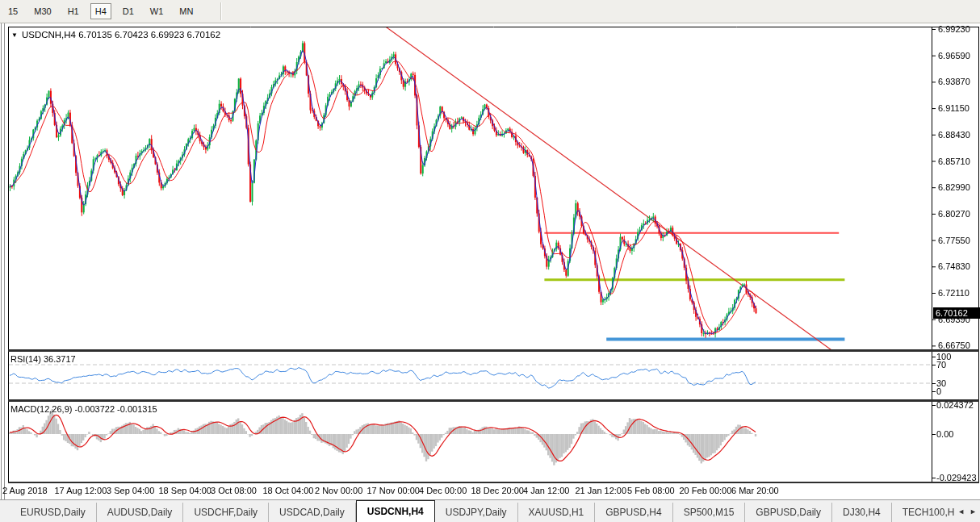 The width and height of the screenshot is (980, 522). What do you see at coordinates (710, 512) in the screenshot?
I see `tab-sp500-m15: SP500,M15` at bounding box center [710, 512].